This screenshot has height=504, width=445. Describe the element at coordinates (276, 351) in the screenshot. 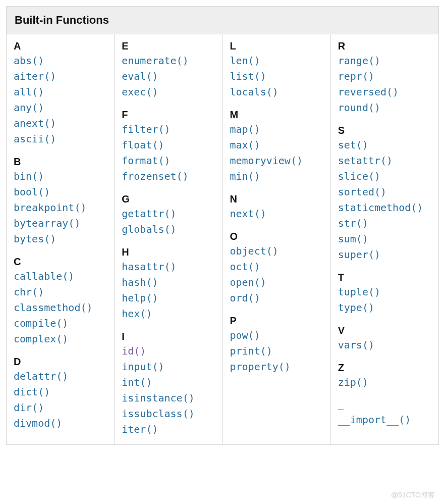

I see `function-link: print()` at that location.